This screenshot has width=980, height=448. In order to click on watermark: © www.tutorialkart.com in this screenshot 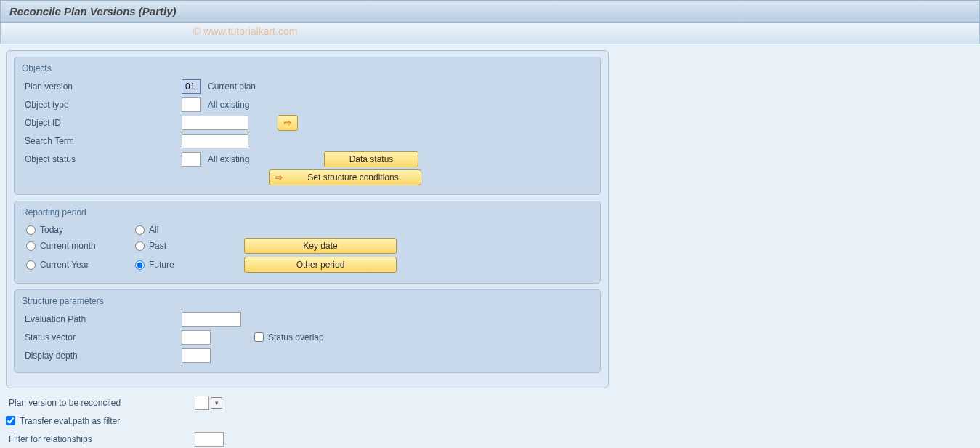, I will do `click(246, 31)`.